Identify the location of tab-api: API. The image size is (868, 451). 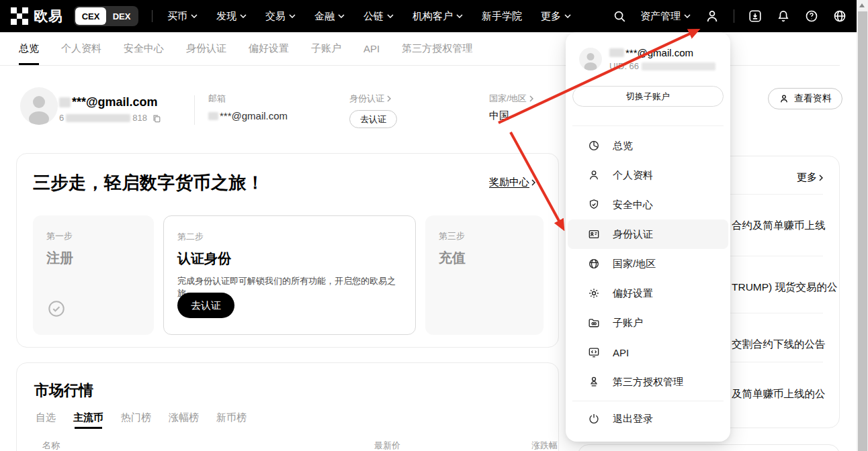
(372, 48).